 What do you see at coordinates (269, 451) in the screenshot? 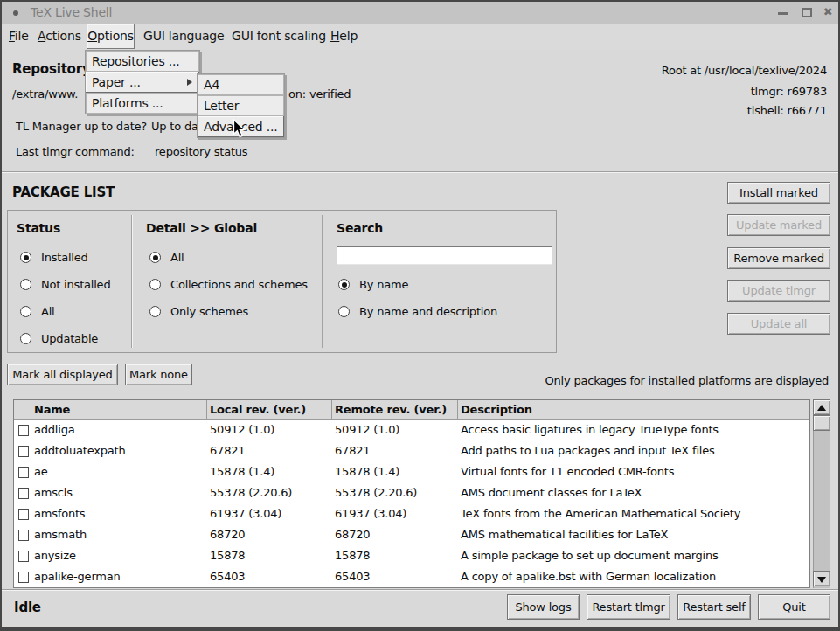
I see `cell-local-rev: 67821` at bounding box center [269, 451].